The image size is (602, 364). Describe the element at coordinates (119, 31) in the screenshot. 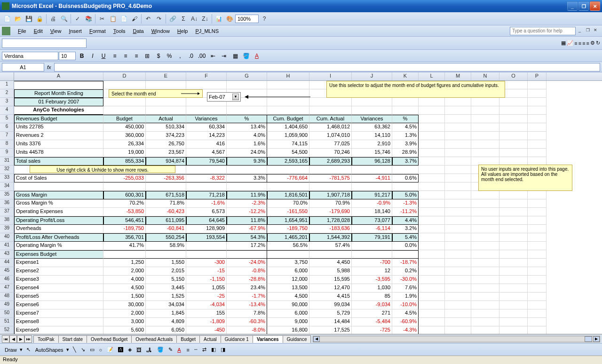

I see `menu-tools: Tools` at that location.